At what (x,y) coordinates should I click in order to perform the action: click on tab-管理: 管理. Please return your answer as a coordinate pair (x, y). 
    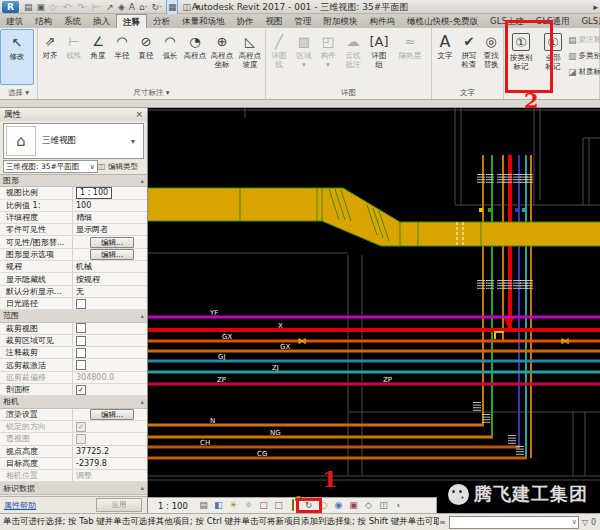
    Looking at the image, I should click on (304, 21).